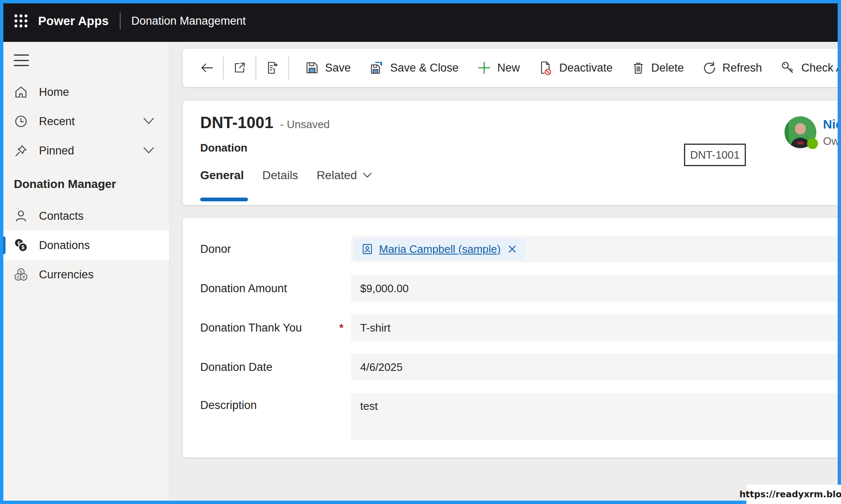 The image size is (841, 504). Describe the element at coordinates (188, 21) in the screenshot. I see `app-title: Donation Management` at that location.